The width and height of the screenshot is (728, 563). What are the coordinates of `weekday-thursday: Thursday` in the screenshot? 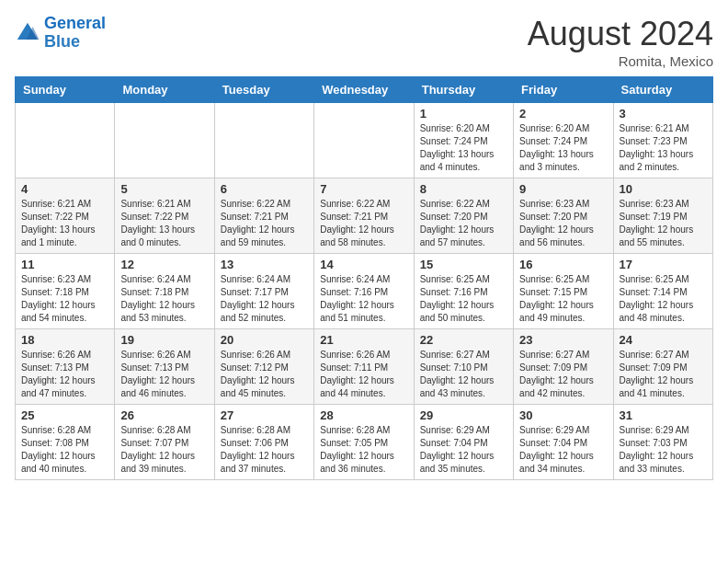 It's located at (463, 90).